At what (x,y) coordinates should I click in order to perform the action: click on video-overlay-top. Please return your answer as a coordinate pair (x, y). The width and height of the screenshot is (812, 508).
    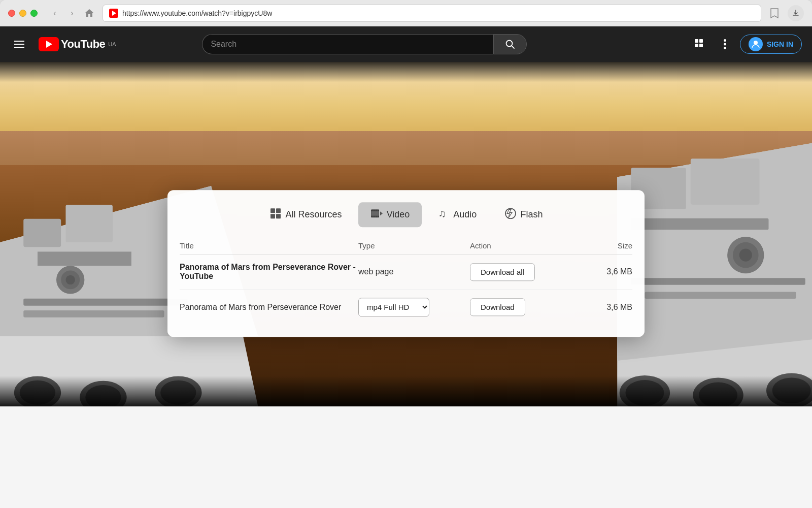
    Looking at the image, I should click on (406, 72).